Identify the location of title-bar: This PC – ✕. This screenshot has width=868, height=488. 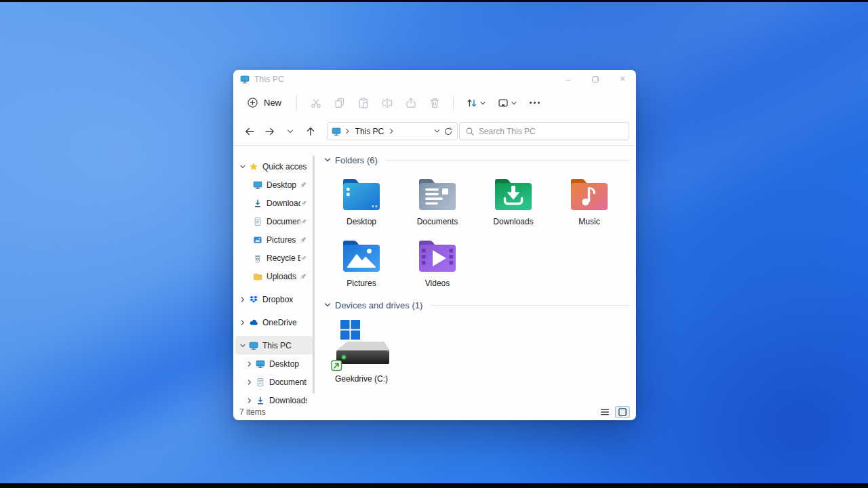
(435, 79).